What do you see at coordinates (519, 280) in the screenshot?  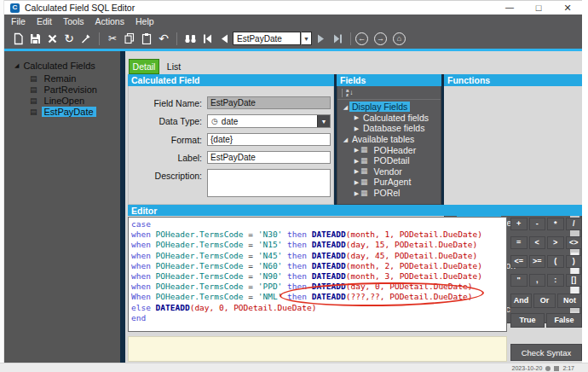 I see `operator-button-": "` at bounding box center [519, 280].